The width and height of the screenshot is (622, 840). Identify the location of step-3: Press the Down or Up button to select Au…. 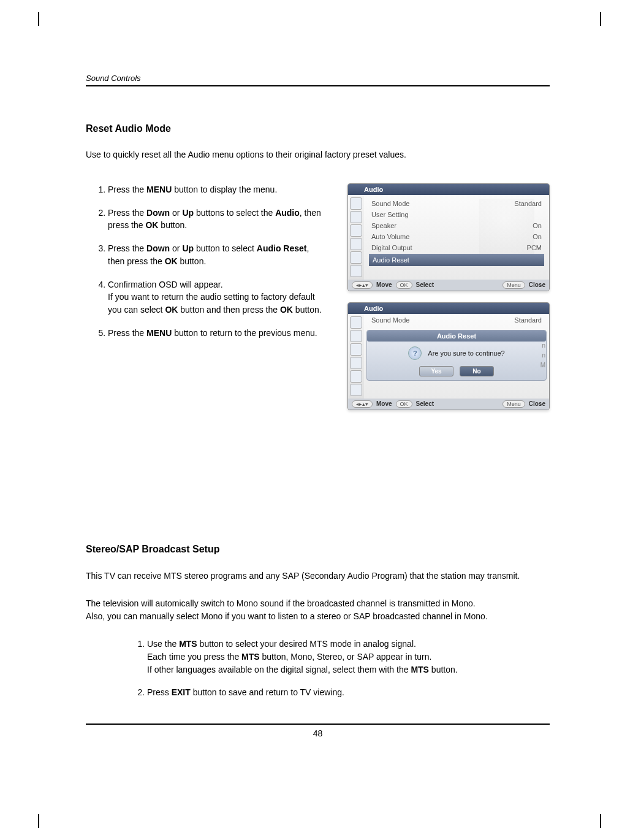
(216, 255).